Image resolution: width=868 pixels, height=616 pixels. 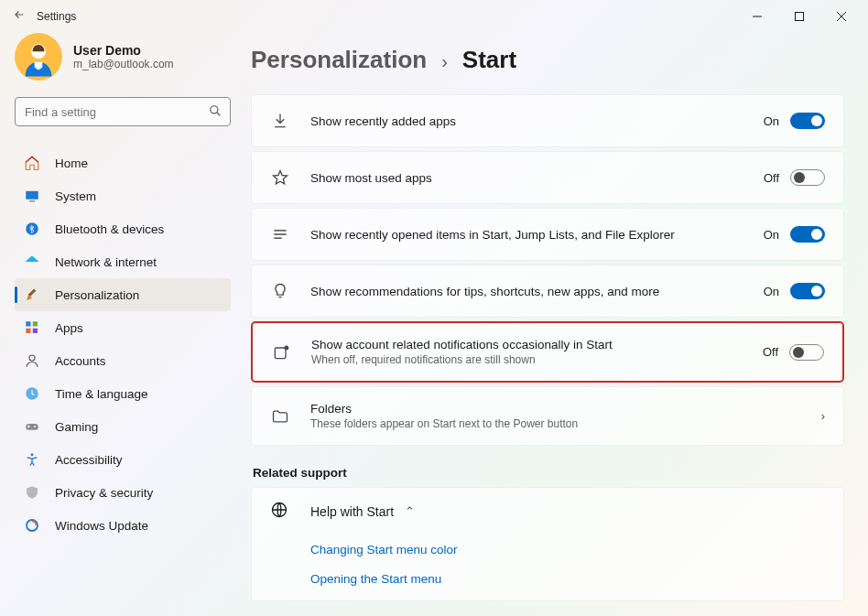 I want to click on privacy-icon, so click(x=32, y=492).